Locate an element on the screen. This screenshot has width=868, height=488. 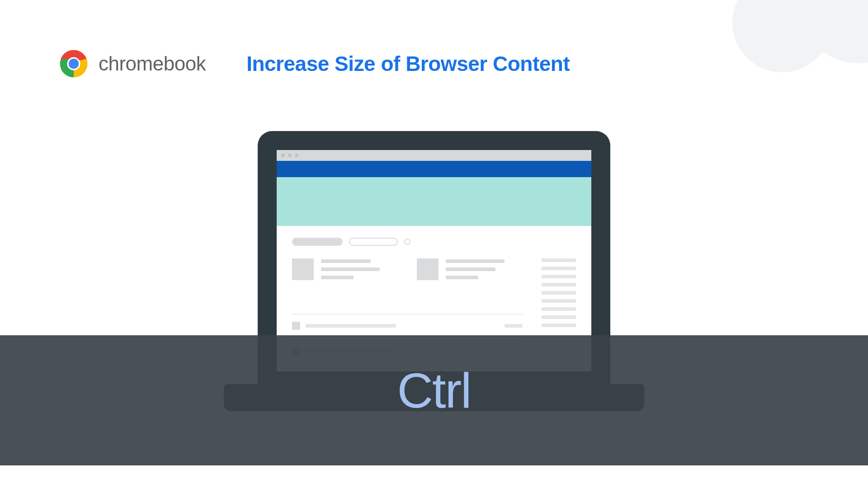
keyboard-key-label: Ctrl is located at coordinates (434, 390).